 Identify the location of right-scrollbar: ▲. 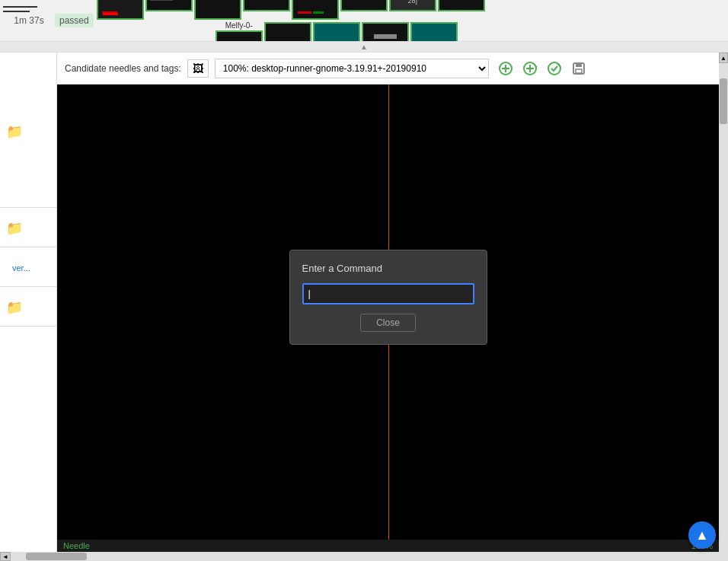
(723, 302).